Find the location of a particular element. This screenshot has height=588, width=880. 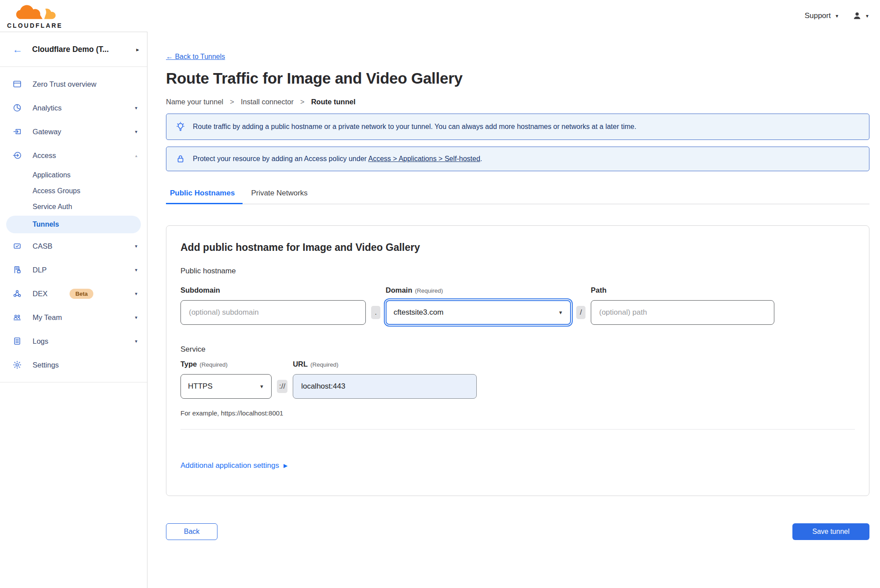

domain-select: cftestsite3.com ▼ is located at coordinates (478, 312).